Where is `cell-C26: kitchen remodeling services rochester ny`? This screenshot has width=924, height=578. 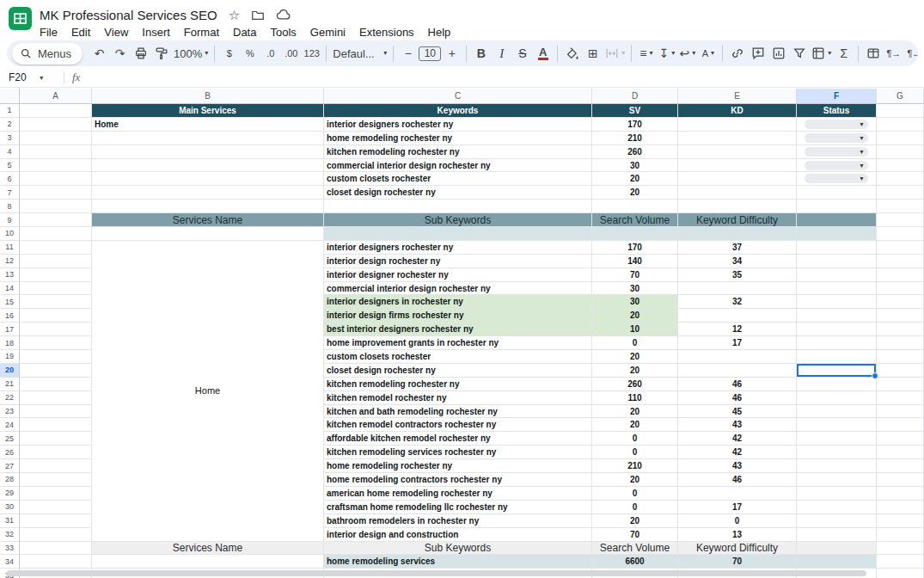 cell-C26: kitchen remodeling services rochester ny is located at coordinates (458, 452).